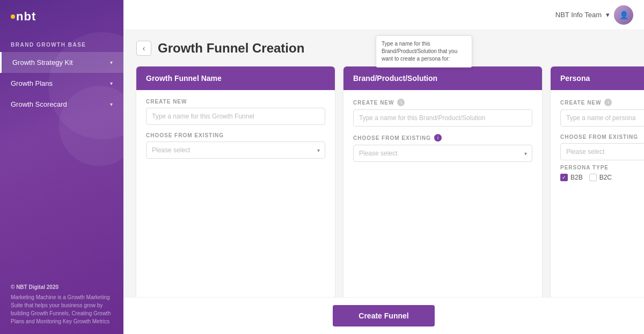 Image resolution: width=644 pixels, height=334 pixels. What do you see at coordinates (597, 140) in the screenshot?
I see `persona-card-body: CREATE NEW i CHOOSE FROM EXISTING Please…` at bounding box center [597, 140].